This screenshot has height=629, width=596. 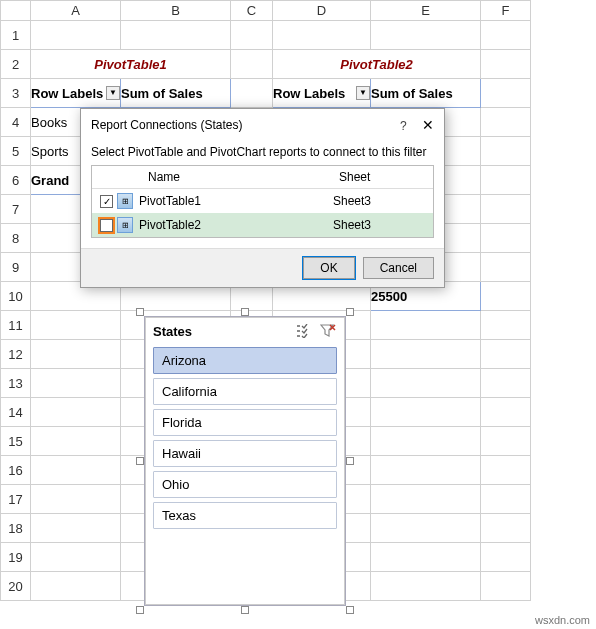 I want to click on row-header: 15, so click(x=16, y=442).